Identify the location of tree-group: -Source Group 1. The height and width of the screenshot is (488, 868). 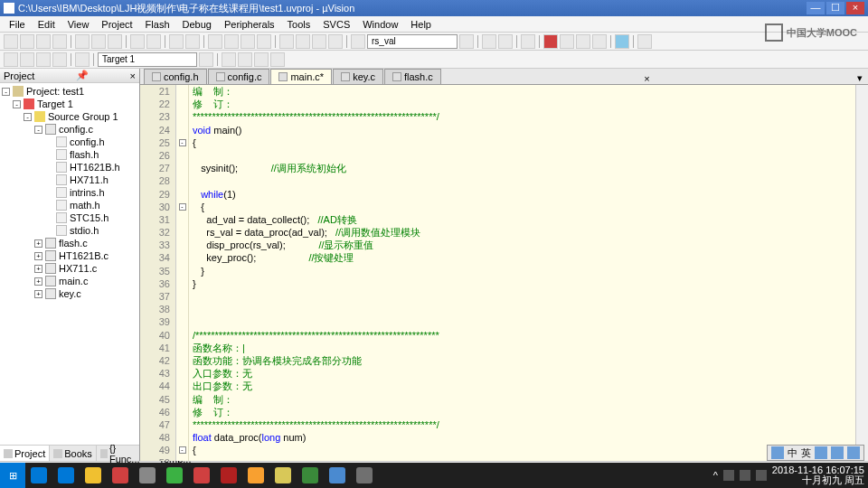
(70, 117).